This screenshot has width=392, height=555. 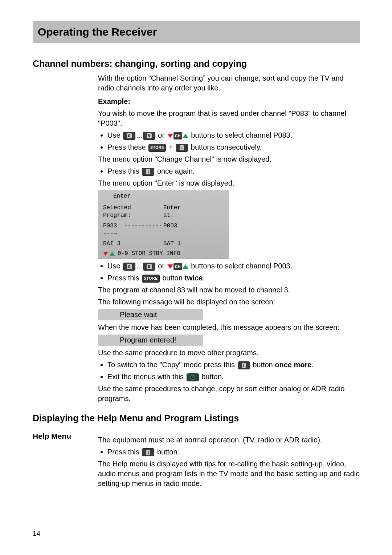 I want to click on text: To switch to the "Copy" mode press this, so click(x=172, y=365).